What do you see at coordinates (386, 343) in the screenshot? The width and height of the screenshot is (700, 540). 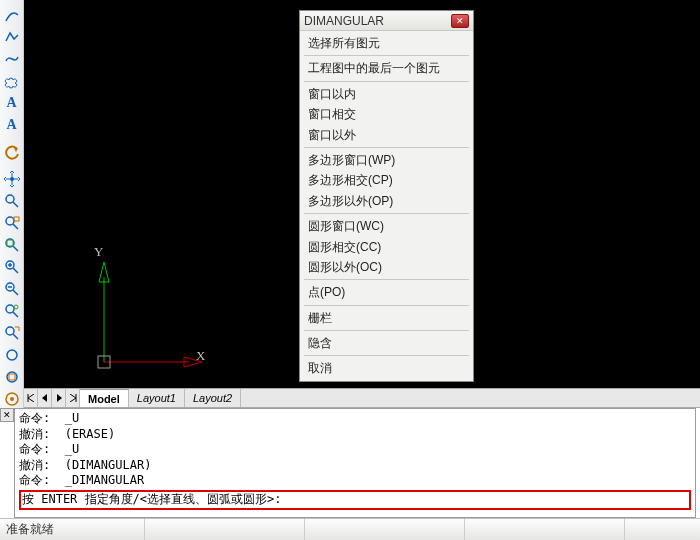 I see `menu-item: 隐含` at bounding box center [386, 343].